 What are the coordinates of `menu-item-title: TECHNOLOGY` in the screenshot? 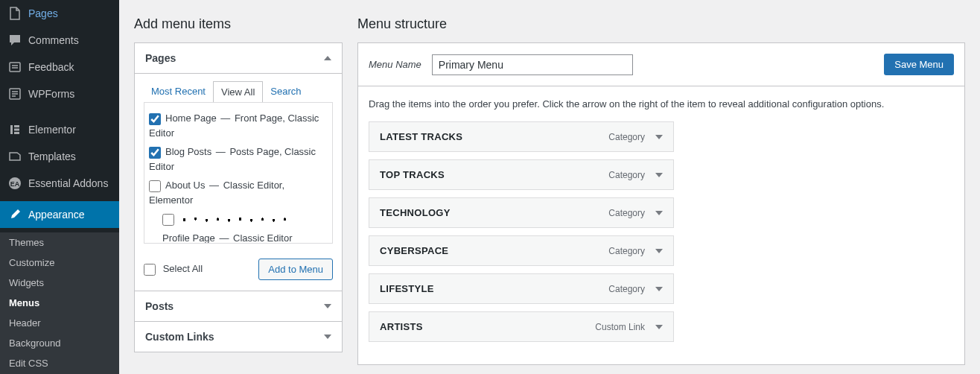 It's located at (416, 213).